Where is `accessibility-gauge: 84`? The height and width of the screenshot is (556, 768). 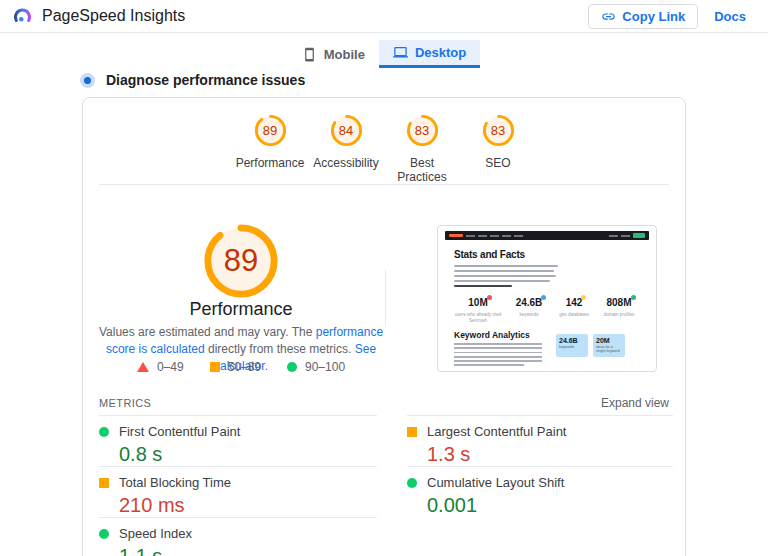 accessibility-gauge: 84 is located at coordinates (346, 130).